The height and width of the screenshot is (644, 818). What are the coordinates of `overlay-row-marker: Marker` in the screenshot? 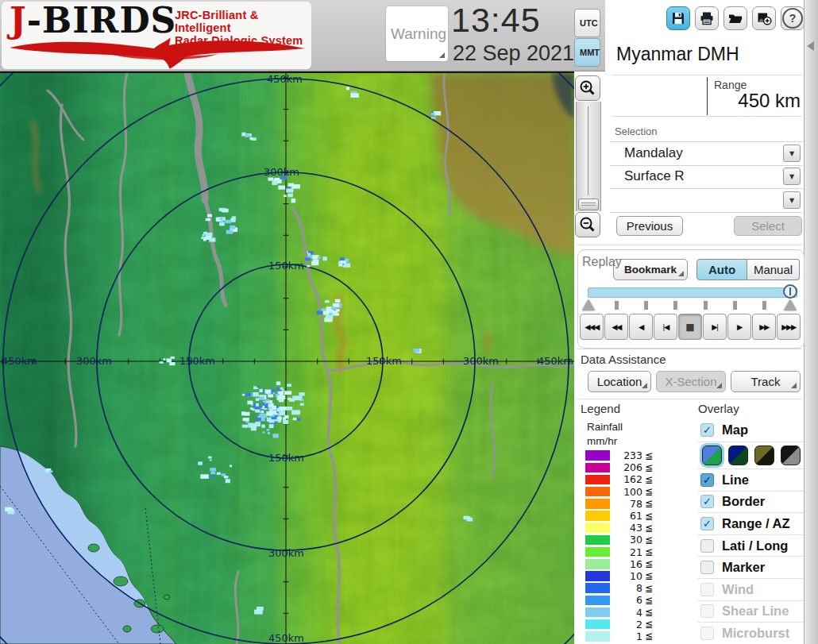 It's located at (750, 568).